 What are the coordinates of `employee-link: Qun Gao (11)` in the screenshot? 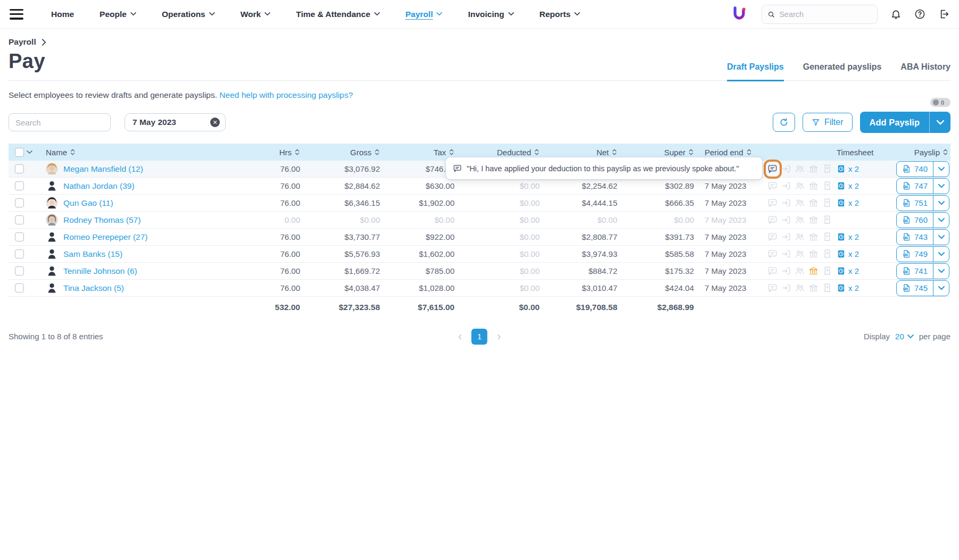 It's located at (88, 203).